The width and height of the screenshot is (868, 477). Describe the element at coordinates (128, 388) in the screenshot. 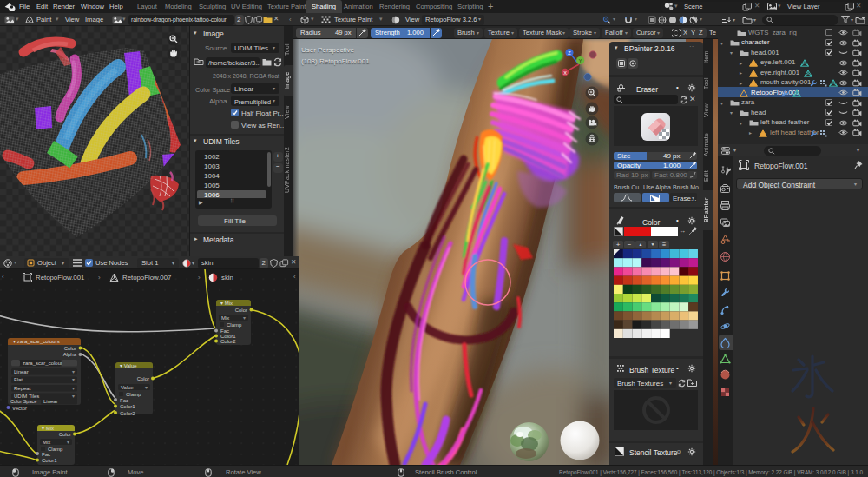

I see `svg-text: Value` at that location.